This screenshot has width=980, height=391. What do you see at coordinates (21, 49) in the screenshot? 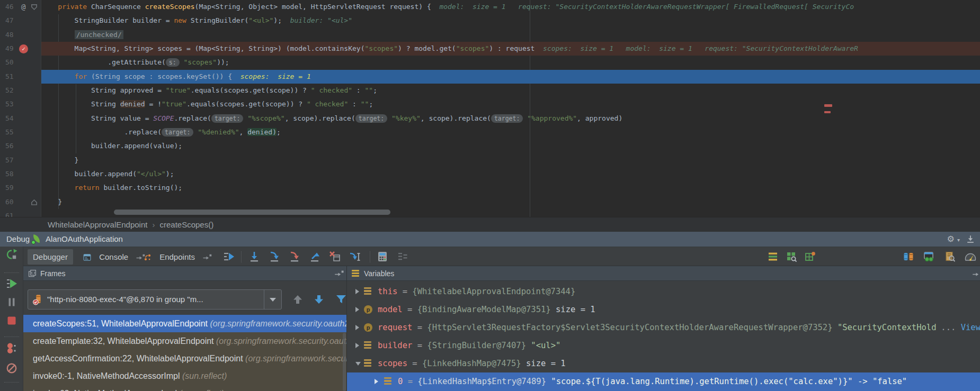
I see `gutter: 49✓` at bounding box center [21, 49].